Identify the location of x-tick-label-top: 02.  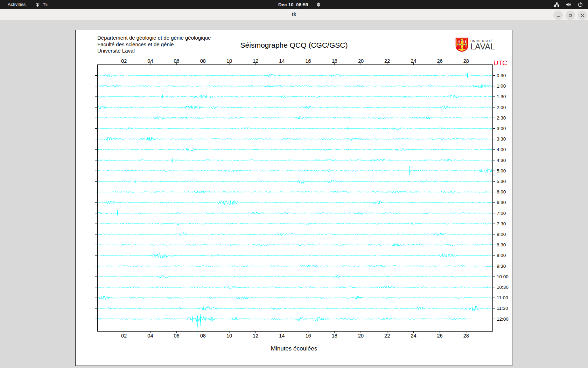
(124, 61).